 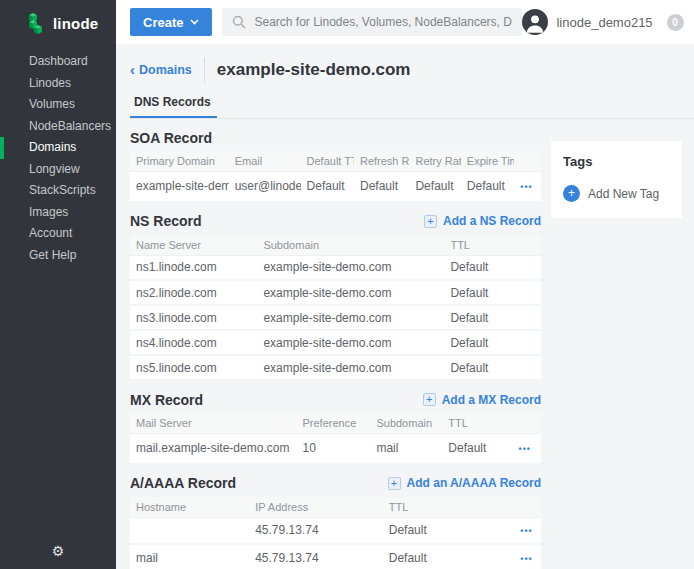 What do you see at coordinates (616, 180) in the screenshot?
I see `tags-panel: Tags + Add New Tag` at bounding box center [616, 180].